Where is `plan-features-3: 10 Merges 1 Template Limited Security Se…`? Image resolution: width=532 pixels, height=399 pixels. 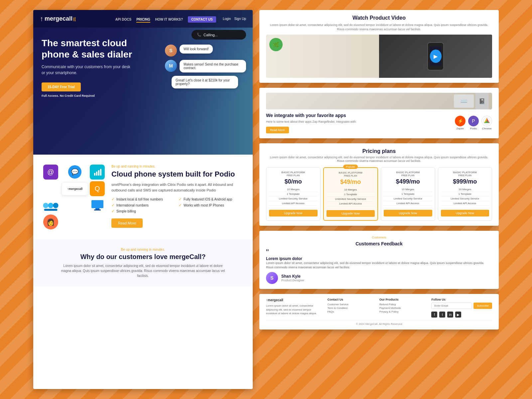
plan-features-3: 10 Merges 1 Template Limited Security Se… is located at coordinates (465, 197).